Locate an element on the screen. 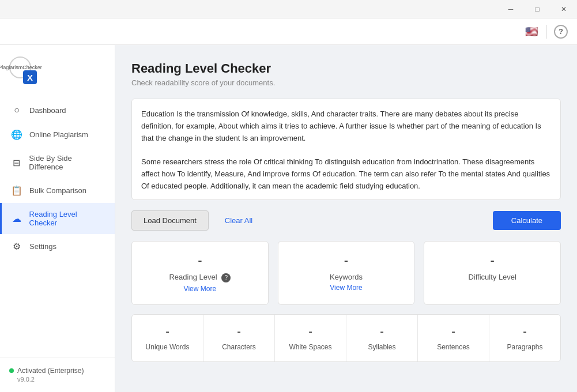  characters-value: - is located at coordinates (239, 332).